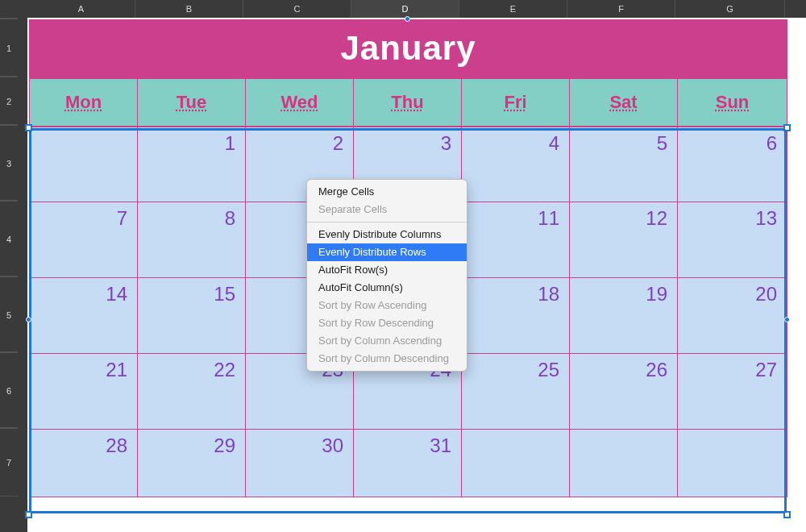 The width and height of the screenshot is (806, 532). What do you see at coordinates (84, 102) in the screenshot?
I see `dow-cell-mon: Mon` at bounding box center [84, 102].